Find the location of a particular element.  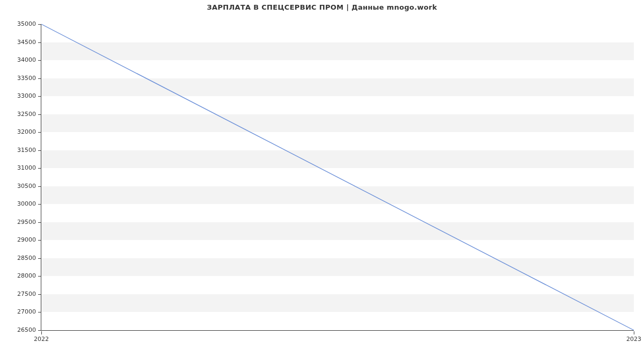

y-tick-label: 28000 is located at coordinates (27, 276).